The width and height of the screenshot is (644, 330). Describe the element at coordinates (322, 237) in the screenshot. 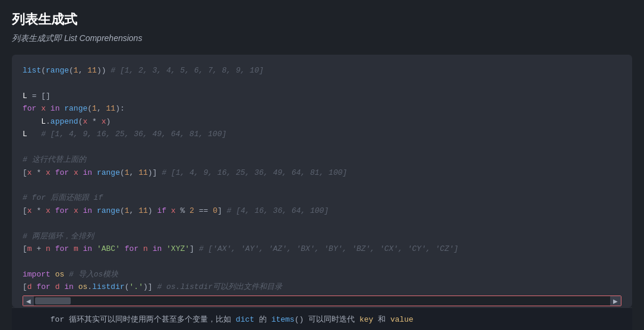

I see `code-line-14: # 两层循环，全排列` at that location.